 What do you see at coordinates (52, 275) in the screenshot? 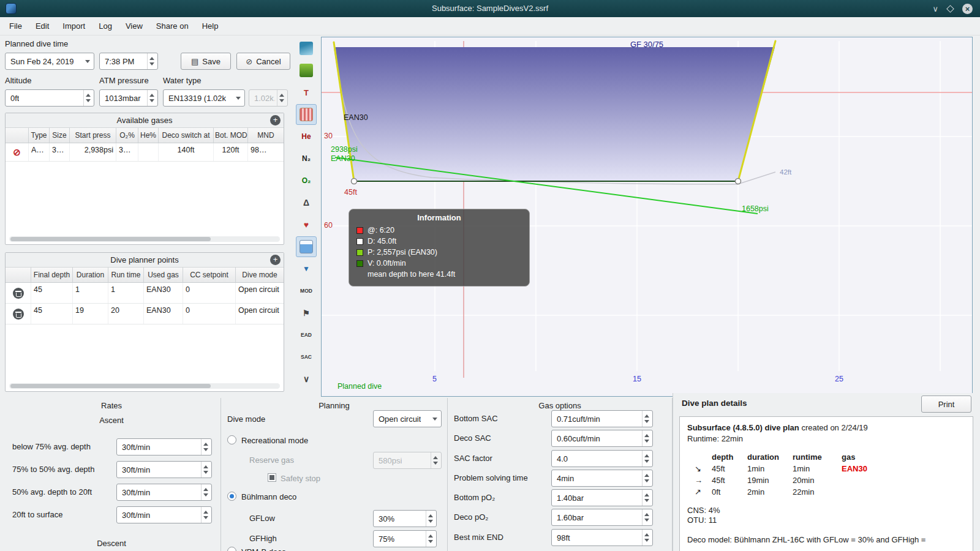
I see `column-header-final-depth: Final depth` at bounding box center [52, 275].